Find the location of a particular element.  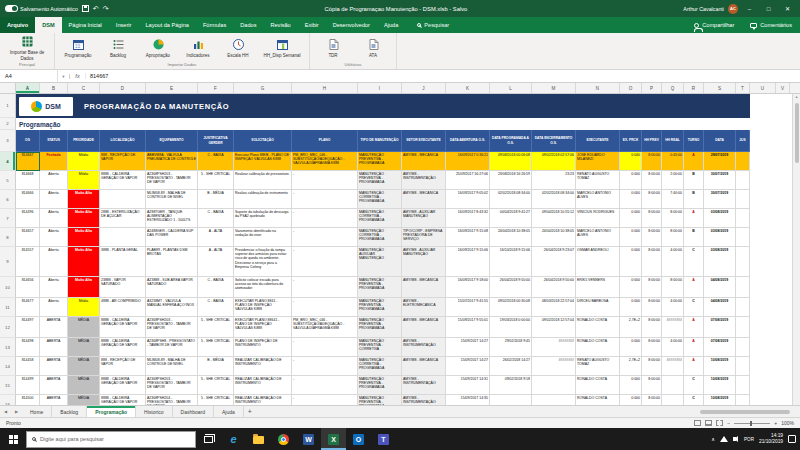

taskbar-chrome-button is located at coordinates (284, 439).